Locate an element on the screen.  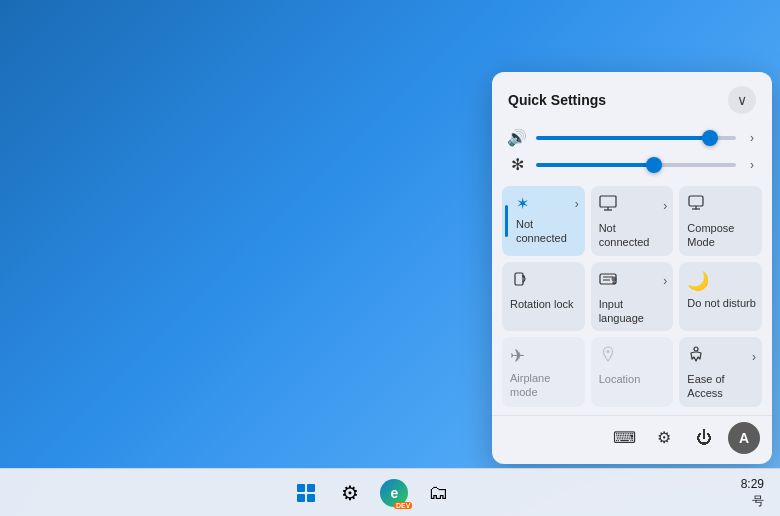
account-avatar-button: A is located at coordinates (744, 438).